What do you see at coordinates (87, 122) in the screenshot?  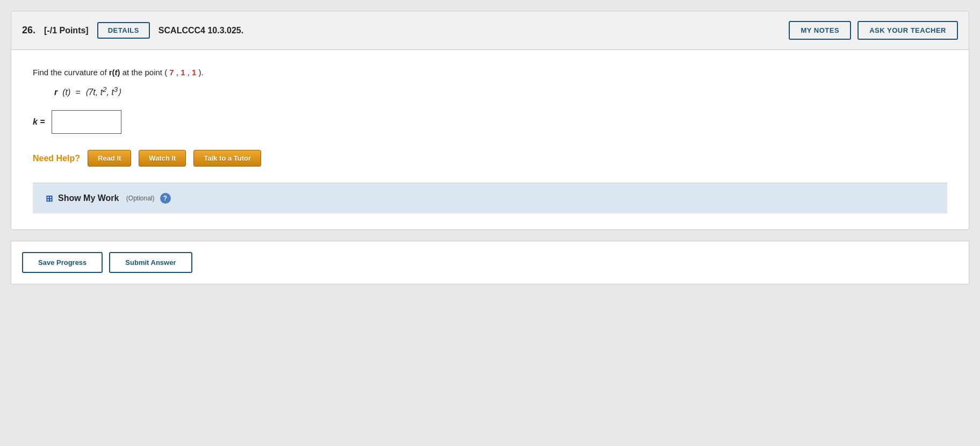 I see `answer-input` at bounding box center [87, 122].